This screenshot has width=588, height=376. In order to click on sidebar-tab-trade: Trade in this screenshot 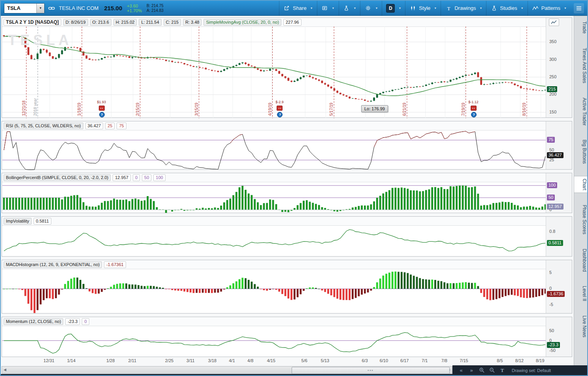, I will do `click(581, 28)`.